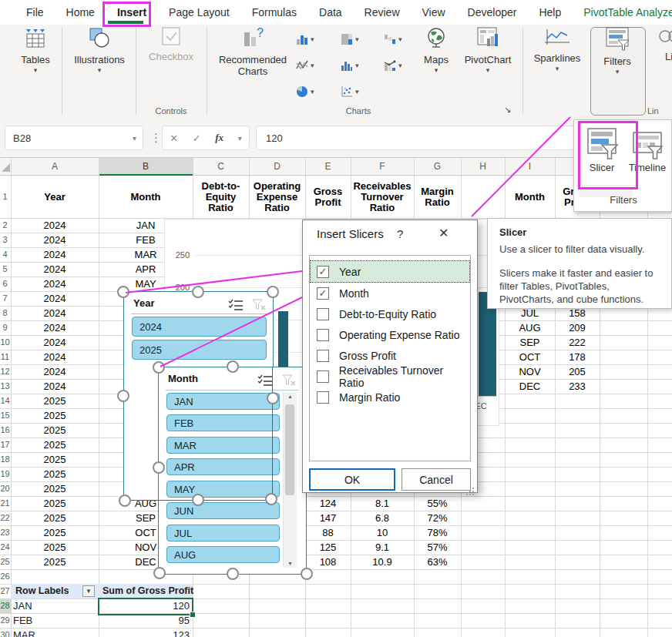 The width and height of the screenshot is (672, 637). What do you see at coordinates (42, 592) in the screenshot?
I see `pivot-row-labels-header: Row Labels` at bounding box center [42, 592].